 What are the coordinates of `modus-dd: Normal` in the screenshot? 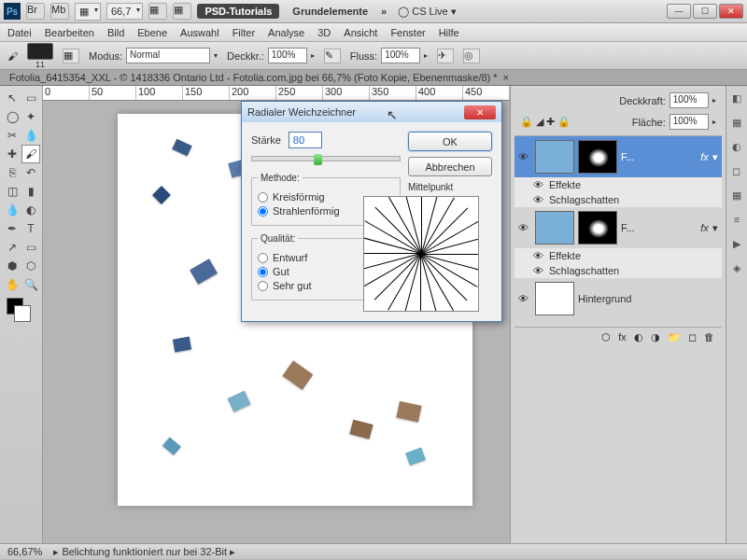 It's located at (168, 56).